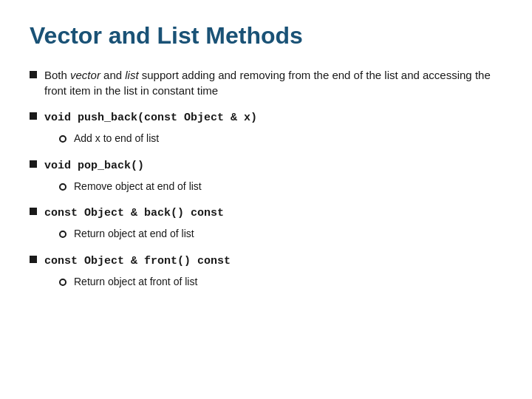 The height and width of the screenshot is (399, 532). Describe the element at coordinates (281, 282) in the screenshot. I see `sub-item: Return object at front of list` at that location.